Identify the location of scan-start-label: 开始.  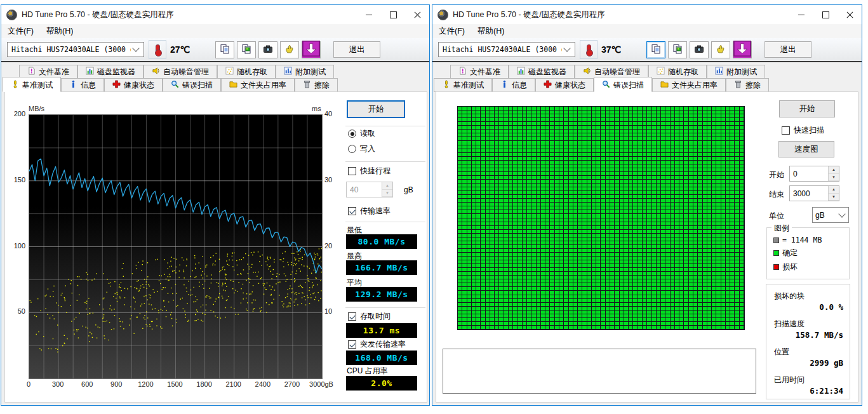
(777, 175).